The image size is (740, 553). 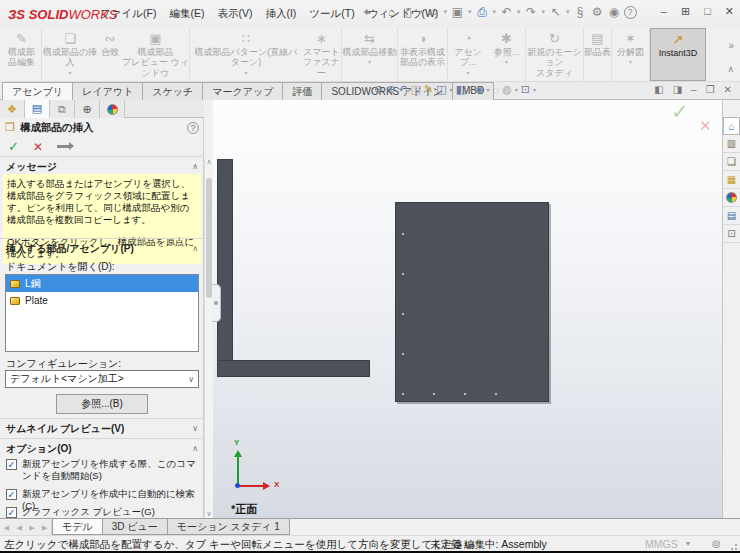 What do you see at coordinates (706, 126) in the screenshot?
I see `confirmation-corner-cancel-icon: ✕` at bounding box center [706, 126].